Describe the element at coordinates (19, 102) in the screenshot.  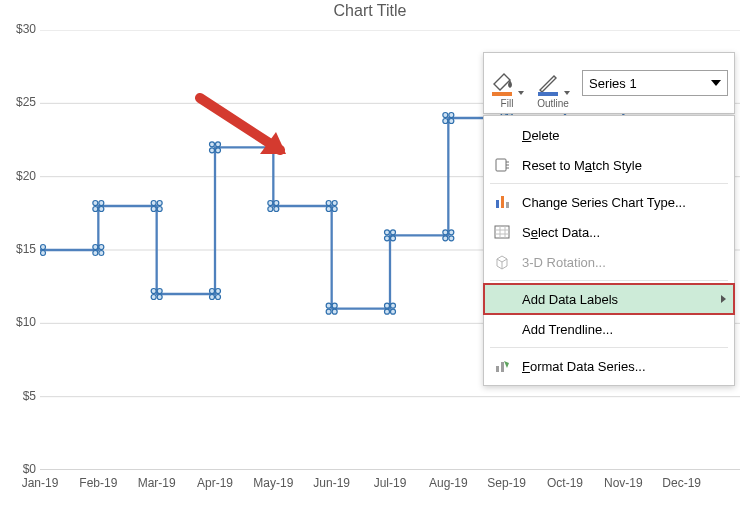
I see `y-tick-label: $25` at that location.